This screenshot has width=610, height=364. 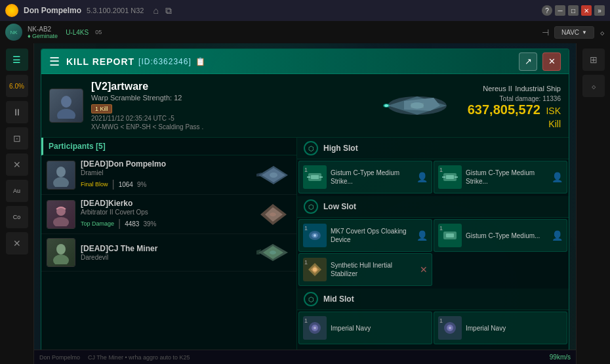 What do you see at coordinates (506, 236) in the screenshot?
I see `si-name-4: Gistum C-Type Medium...` at bounding box center [506, 236].